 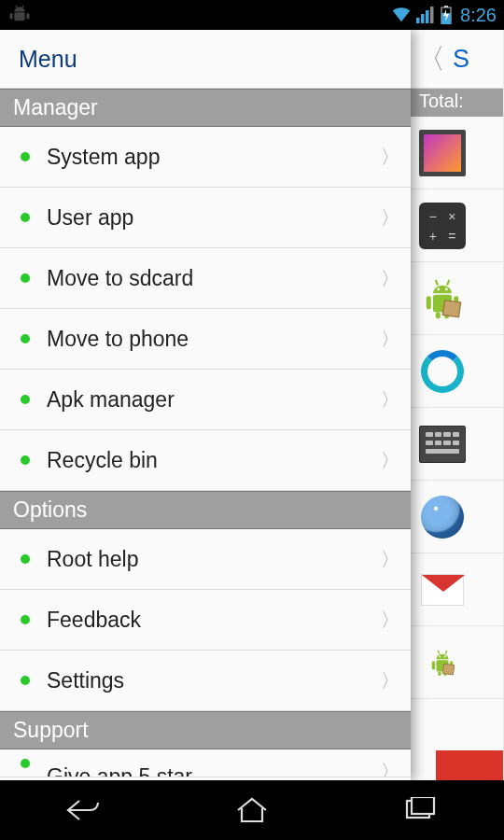 What do you see at coordinates (205, 108) in the screenshot?
I see `section-header: Manager` at bounding box center [205, 108].